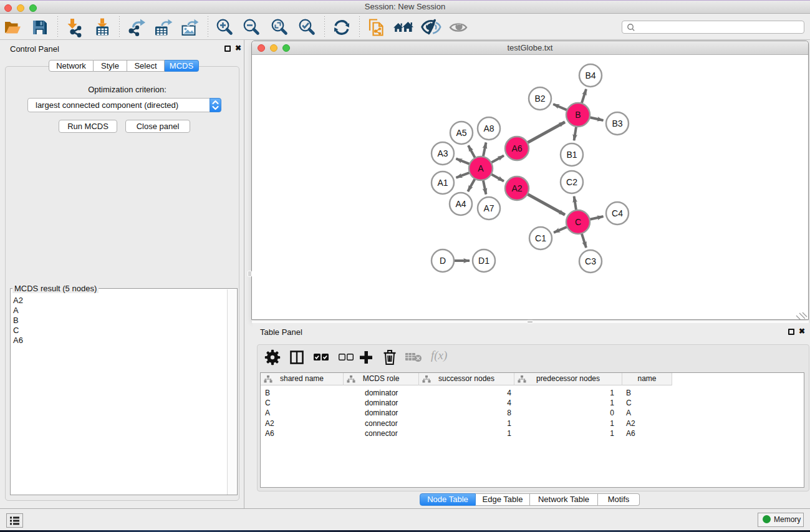 This screenshot has height=532, width=810. Describe the element at coordinates (541, 238) in the screenshot. I see `svg-text: C1` at that location.